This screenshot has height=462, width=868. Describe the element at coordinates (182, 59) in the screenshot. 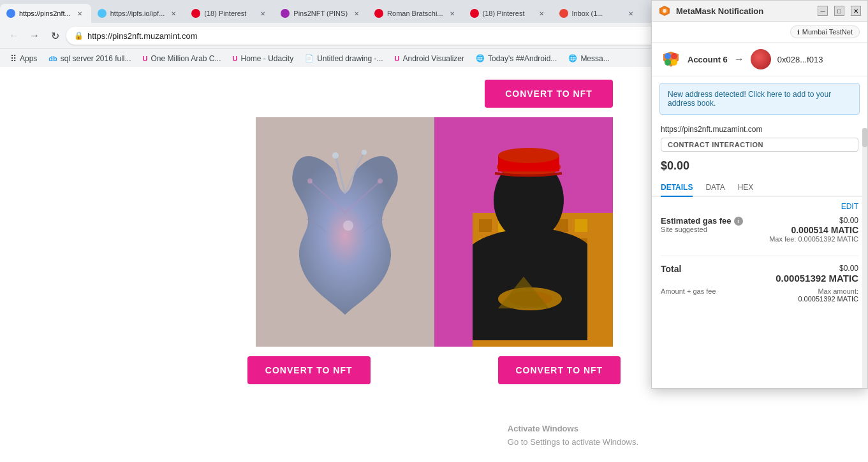

I see `bookmark-arab: U One Million Arab C...` at that location.